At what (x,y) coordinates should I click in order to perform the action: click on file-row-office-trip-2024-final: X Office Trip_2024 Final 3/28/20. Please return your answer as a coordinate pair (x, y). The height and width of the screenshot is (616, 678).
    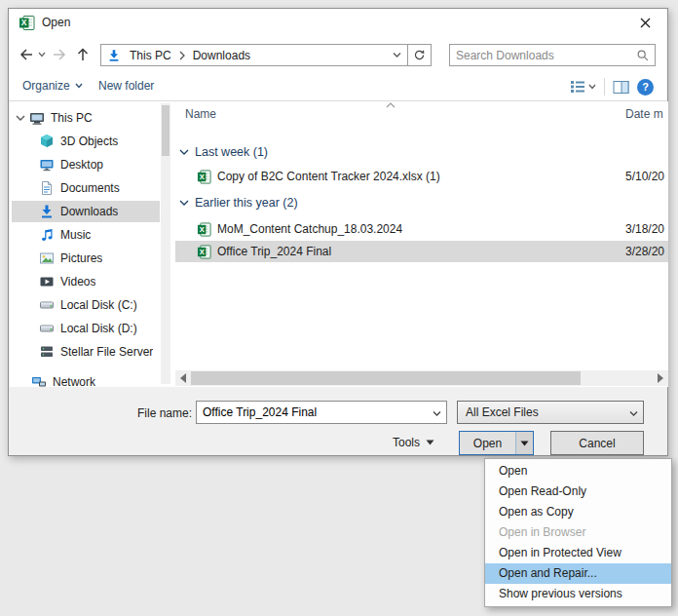
    Looking at the image, I should click on (422, 251).